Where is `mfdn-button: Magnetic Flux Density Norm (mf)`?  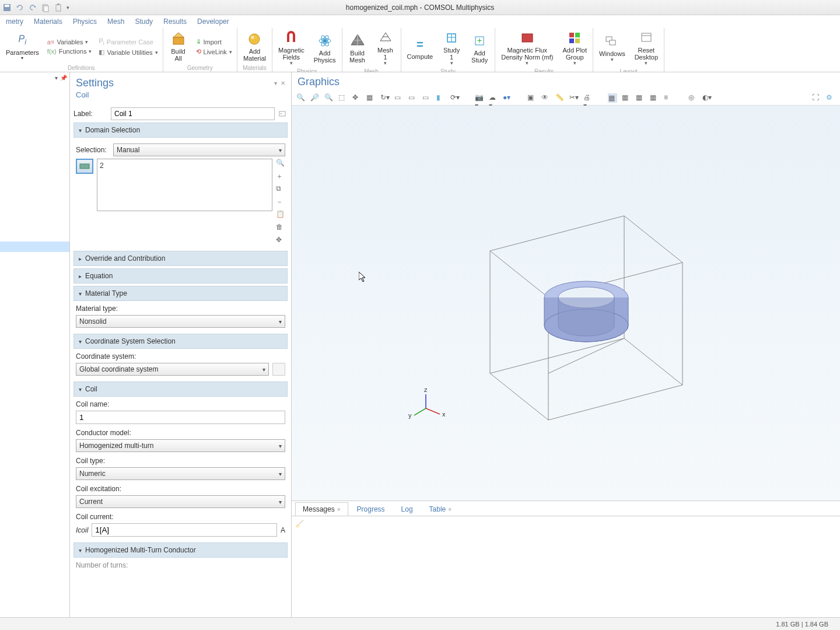 mfdn-button: Magnetic Flux Density Norm (mf) is located at coordinates (527, 48).